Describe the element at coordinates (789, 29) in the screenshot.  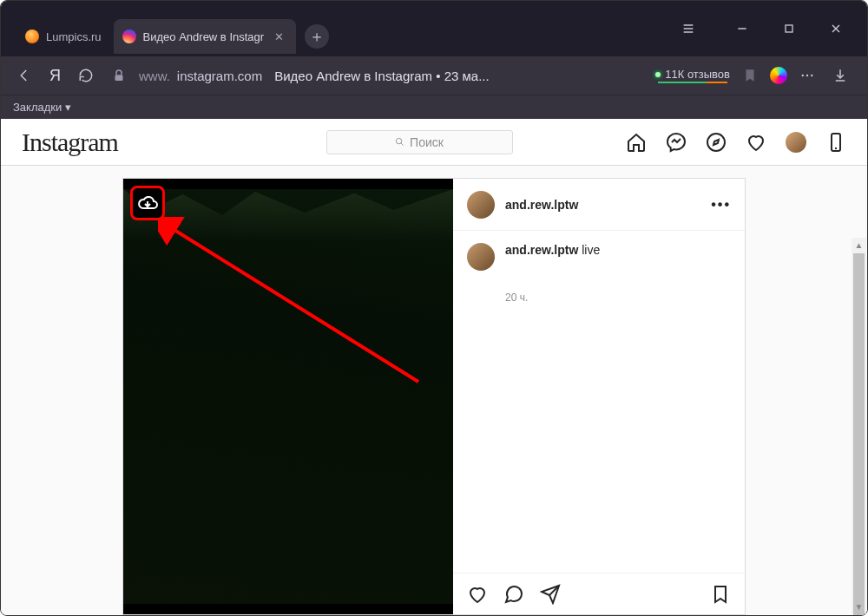
I see `maximize-button` at that location.